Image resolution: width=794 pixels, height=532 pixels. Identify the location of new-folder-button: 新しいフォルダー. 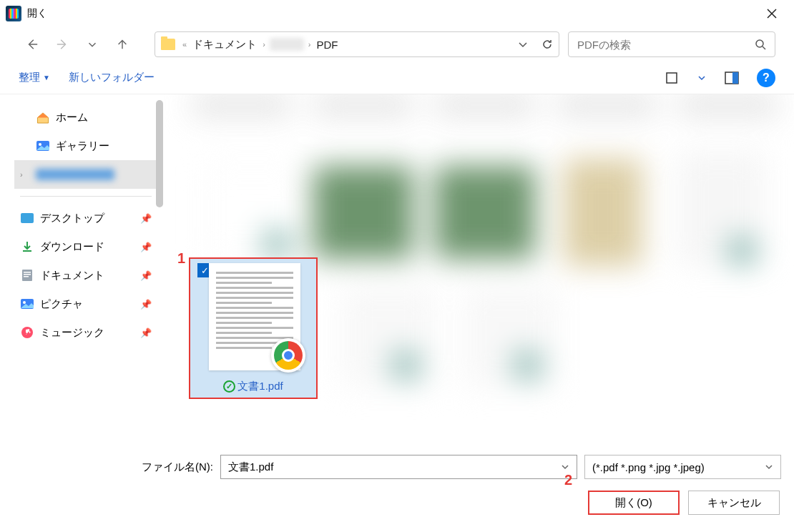
(112, 77).